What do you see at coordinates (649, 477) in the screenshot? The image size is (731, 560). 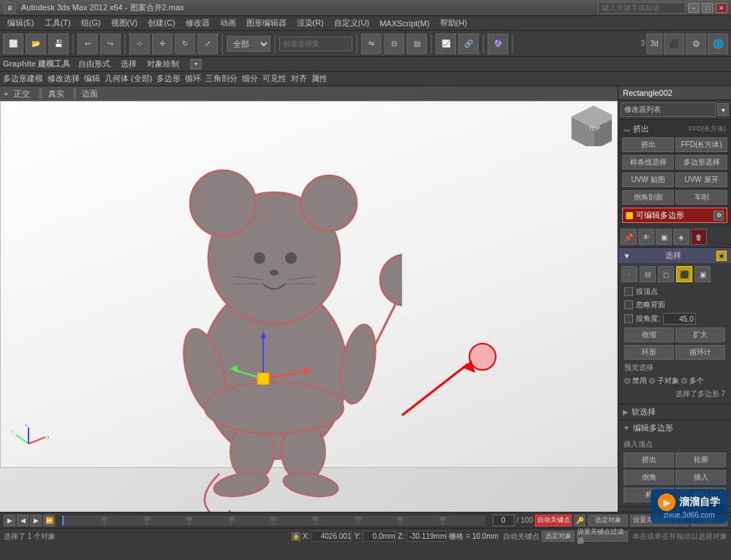 I see `outline-btn: 倒角` at bounding box center [649, 477].